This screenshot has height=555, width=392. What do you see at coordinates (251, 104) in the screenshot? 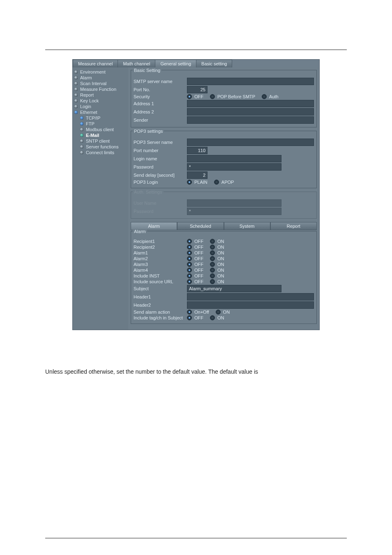
I see `address1-input` at bounding box center [251, 104].